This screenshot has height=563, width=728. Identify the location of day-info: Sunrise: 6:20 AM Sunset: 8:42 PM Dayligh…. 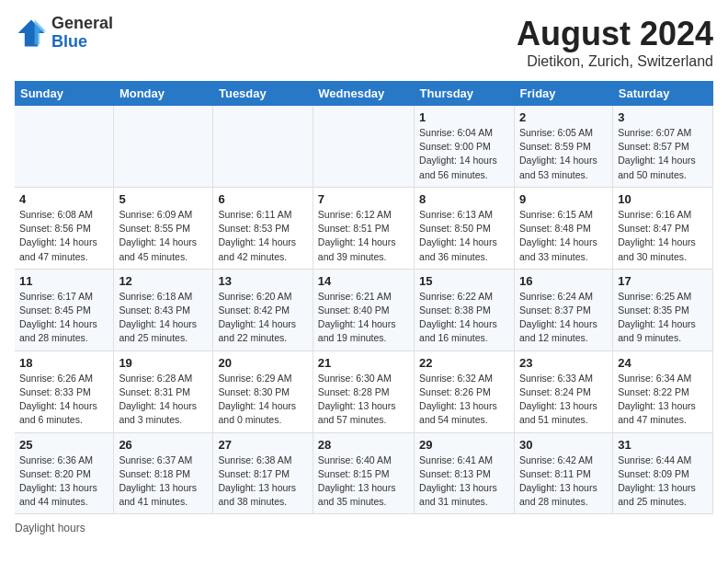
(263, 318).